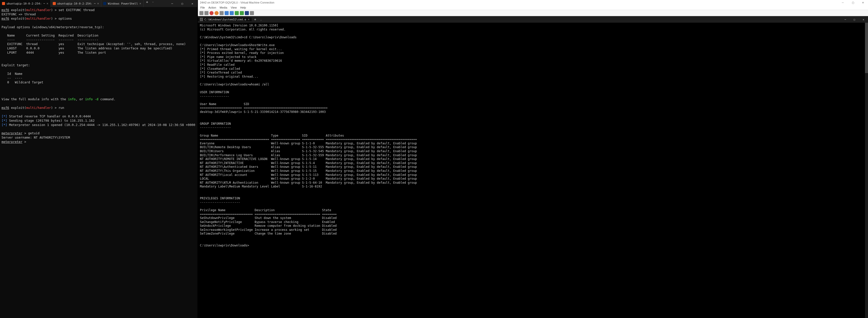  Describe the element at coordinates (234, 7) in the screenshot. I see `menu-view: View` at that location.